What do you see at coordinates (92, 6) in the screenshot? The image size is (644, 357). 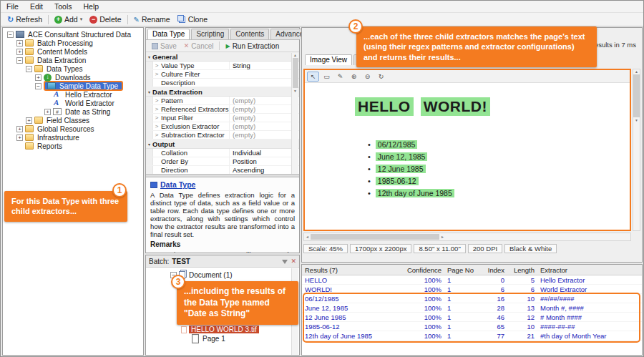 I see `menu-item-help: Help` at bounding box center [92, 6].